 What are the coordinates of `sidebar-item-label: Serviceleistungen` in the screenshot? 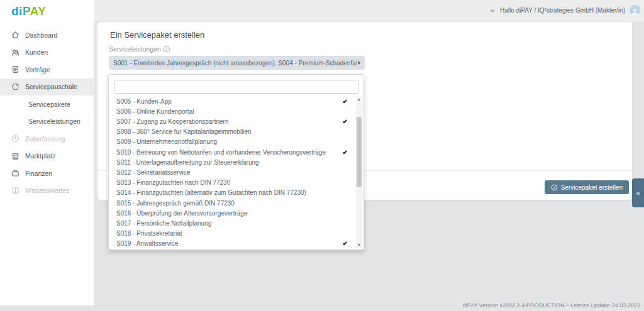 It's located at (54, 121).